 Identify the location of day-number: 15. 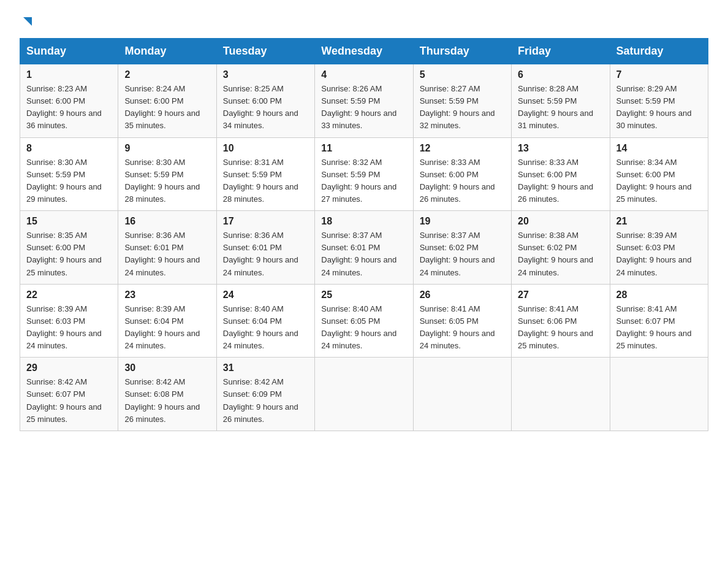
(69, 221).